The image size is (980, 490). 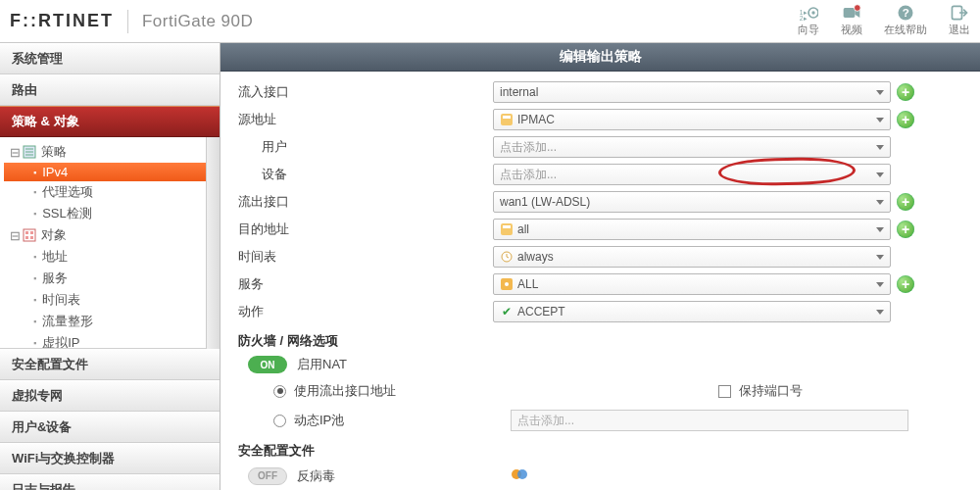 What do you see at coordinates (366, 229) in the screenshot?
I see `label-destination-address: 目的地址` at bounding box center [366, 229].